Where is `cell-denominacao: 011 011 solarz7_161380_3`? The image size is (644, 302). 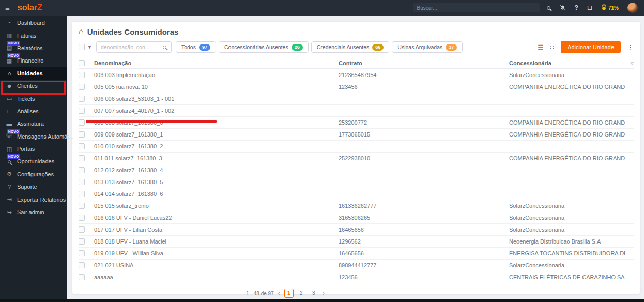 cell-denominacao: 011 011 solarz7_161380_3 is located at coordinates (216, 158).